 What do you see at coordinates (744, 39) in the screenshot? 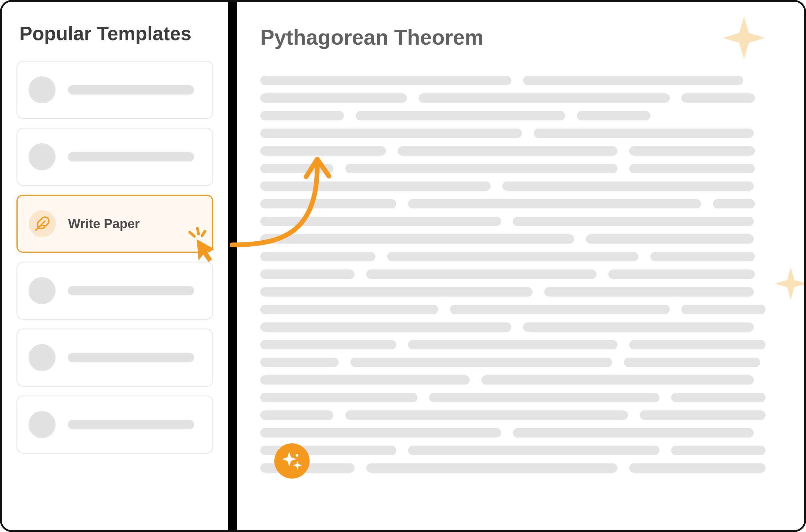
I see `sparkle-star-icon` at bounding box center [744, 39].